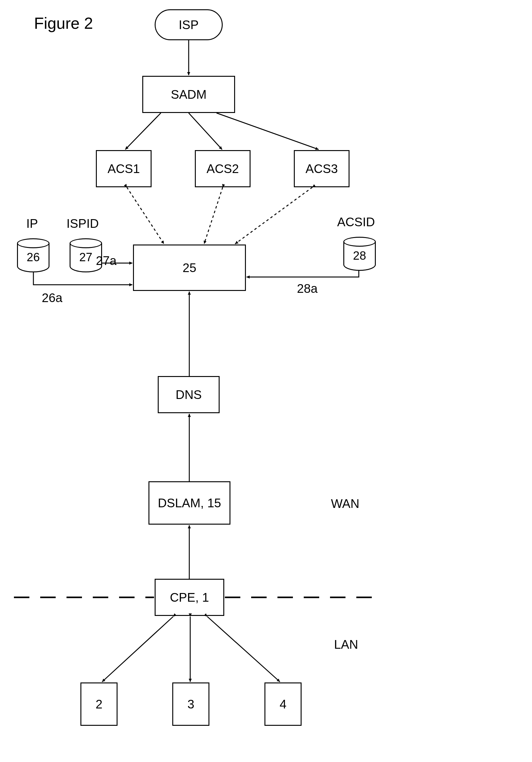 The height and width of the screenshot is (762, 532). What do you see at coordinates (189, 95) in the screenshot?
I see `sadm-label: SADM` at bounding box center [189, 95].